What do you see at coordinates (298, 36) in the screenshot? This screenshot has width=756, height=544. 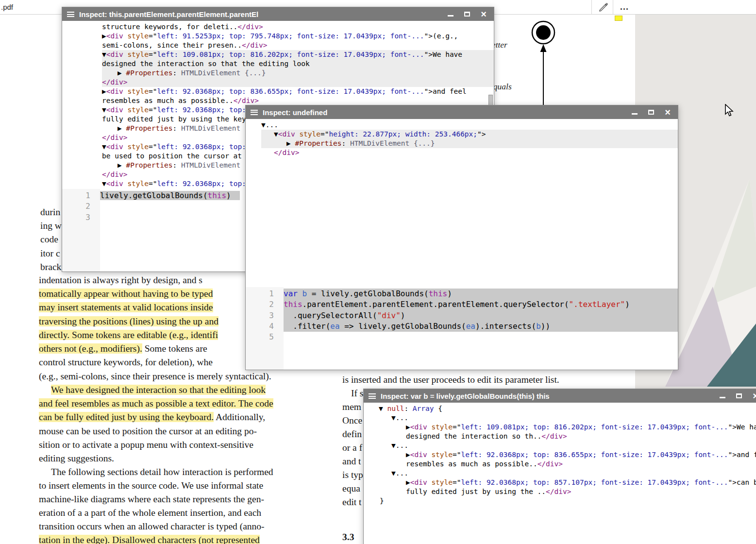 I see `dom-tree-node: ▶<div style="left: 91.5253px; top: 795.7…` at bounding box center [298, 36].